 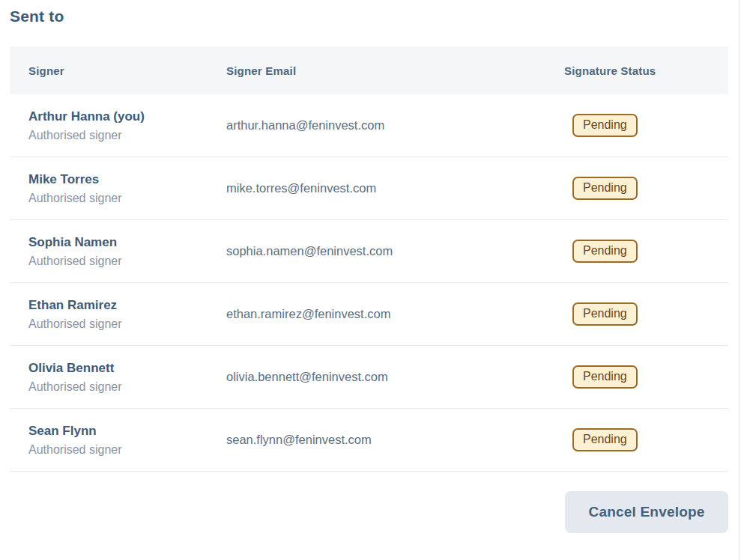 What do you see at coordinates (118, 189) in the screenshot?
I see `signer-cell: Mike Torres Authorised signer` at bounding box center [118, 189].